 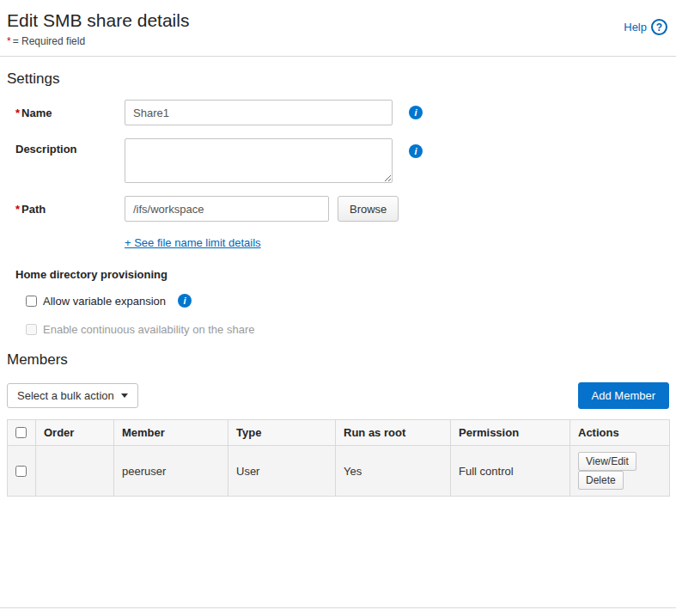 What do you see at coordinates (338, 471) in the screenshot?
I see `table-row: peeruser User Yes Full control View/Edit…` at bounding box center [338, 471].